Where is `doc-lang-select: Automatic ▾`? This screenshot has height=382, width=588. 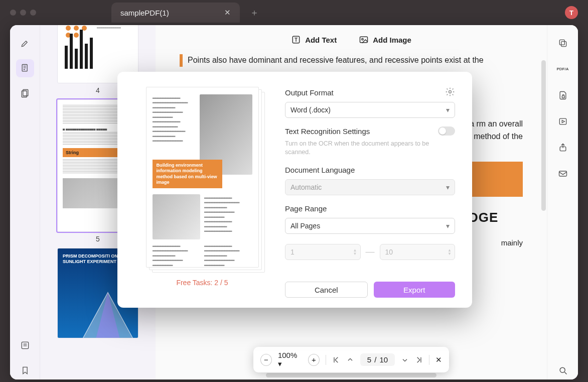 doc-lang-select: Automatic ▾ is located at coordinates (370, 187).